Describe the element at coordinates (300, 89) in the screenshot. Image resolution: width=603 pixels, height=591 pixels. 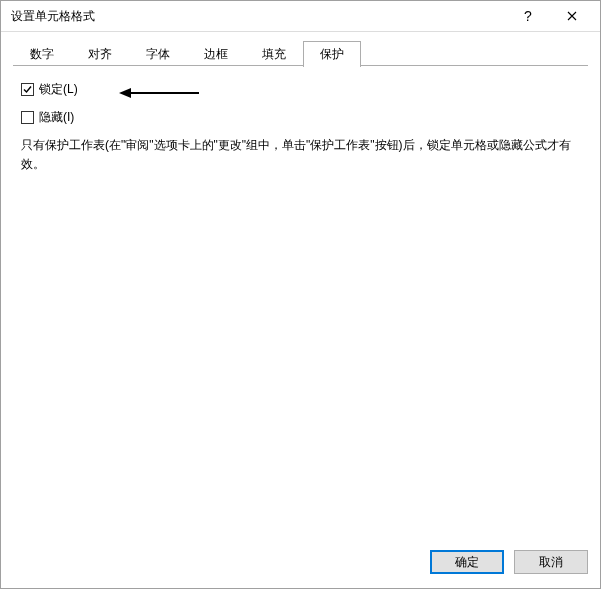
I see `locked-row: 锁定(L)` at that location.